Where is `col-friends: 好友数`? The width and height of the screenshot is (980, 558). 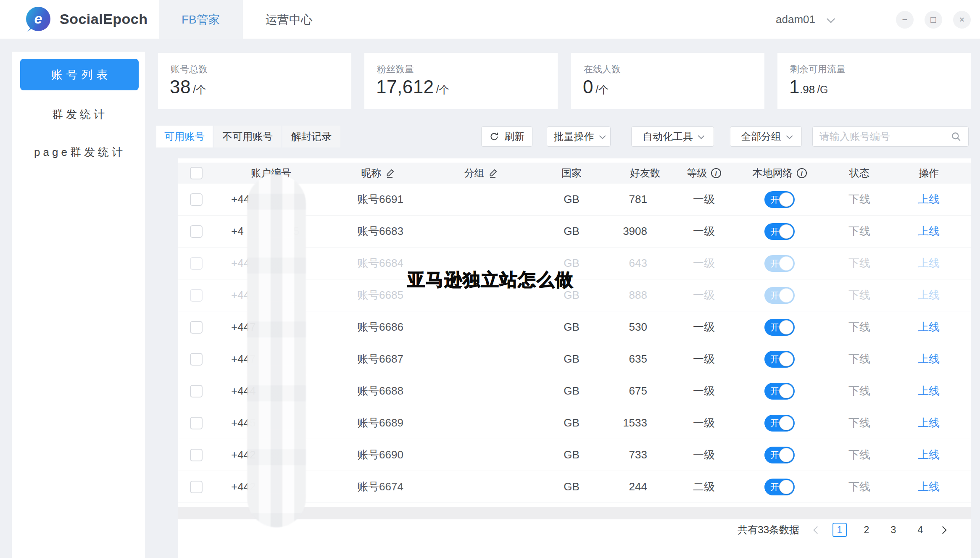 col-friends: 好友数 is located at coordinates (645, 173).